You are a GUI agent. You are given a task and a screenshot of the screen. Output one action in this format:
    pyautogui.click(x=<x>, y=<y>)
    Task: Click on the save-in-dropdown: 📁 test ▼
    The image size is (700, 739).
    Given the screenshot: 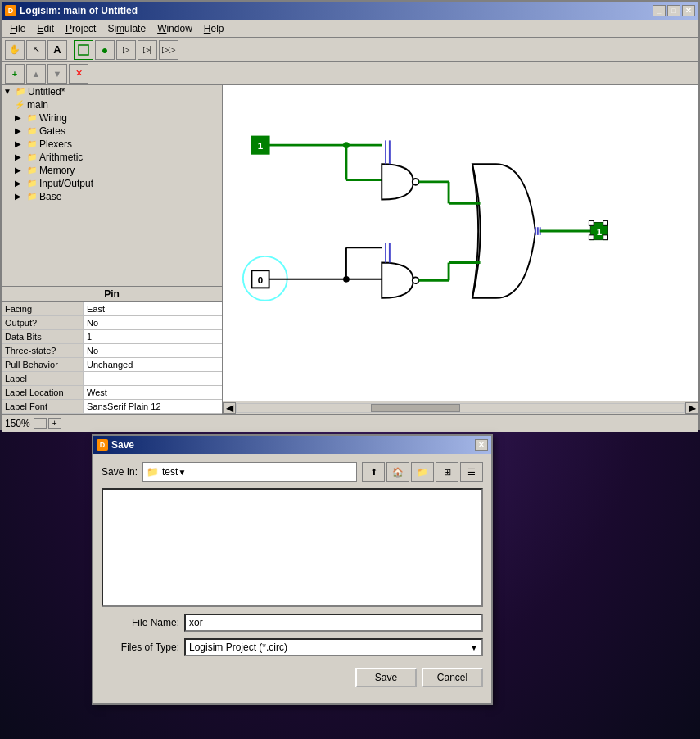 What is the action you would take?
    pyautogui.click(x=250, y=472)
    